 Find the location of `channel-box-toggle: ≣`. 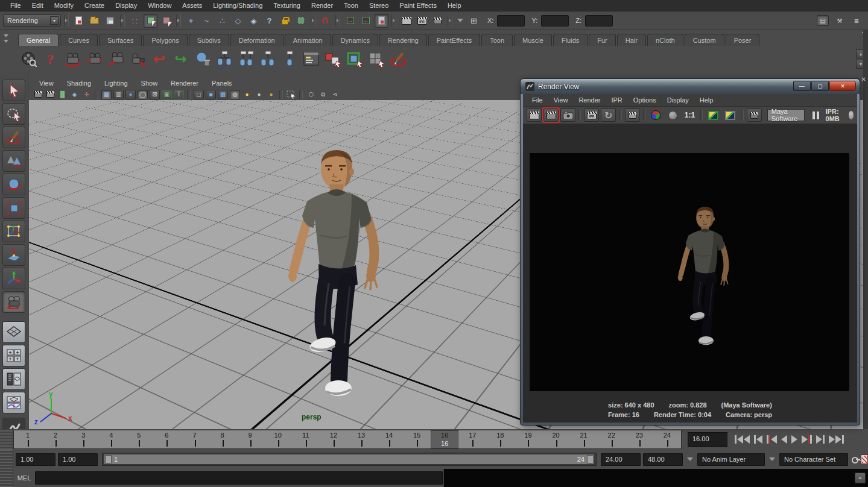

channel-box-toggle: ≣ is located at coordinates (857, 20).